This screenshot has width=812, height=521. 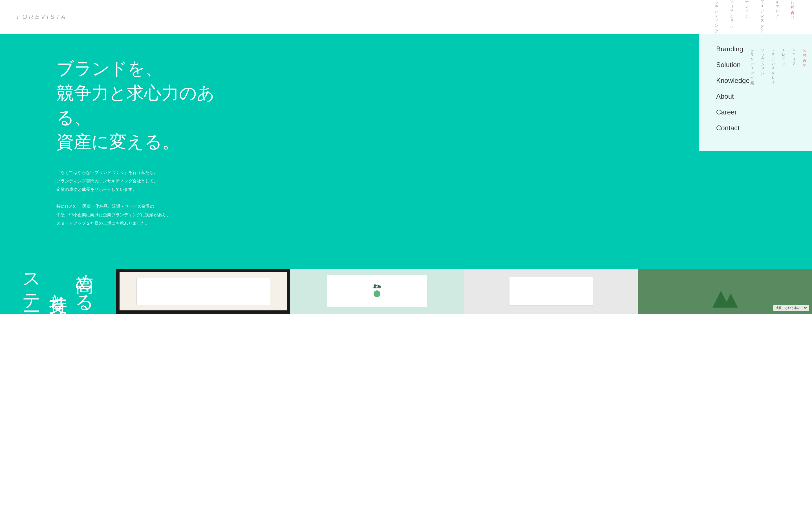 I want to click on bottom-text-1: ステー, so click(x=32, y=282).